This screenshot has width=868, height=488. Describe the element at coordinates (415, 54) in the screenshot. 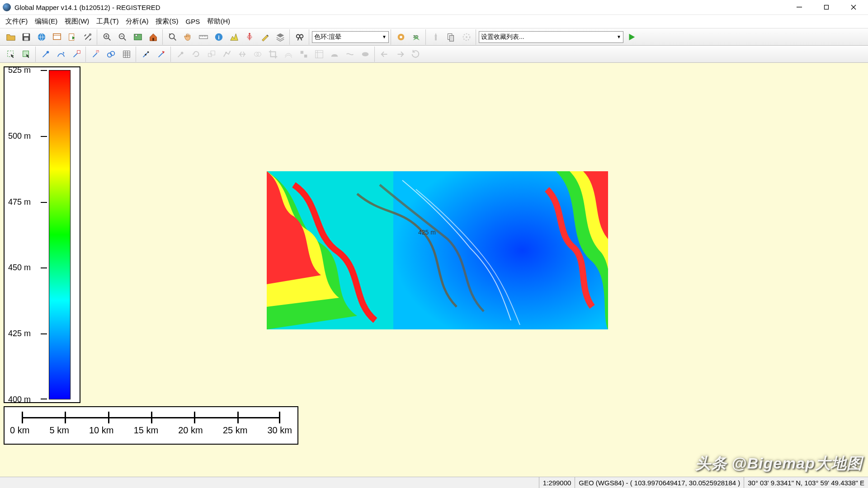

I see `refresh-button` at that location.